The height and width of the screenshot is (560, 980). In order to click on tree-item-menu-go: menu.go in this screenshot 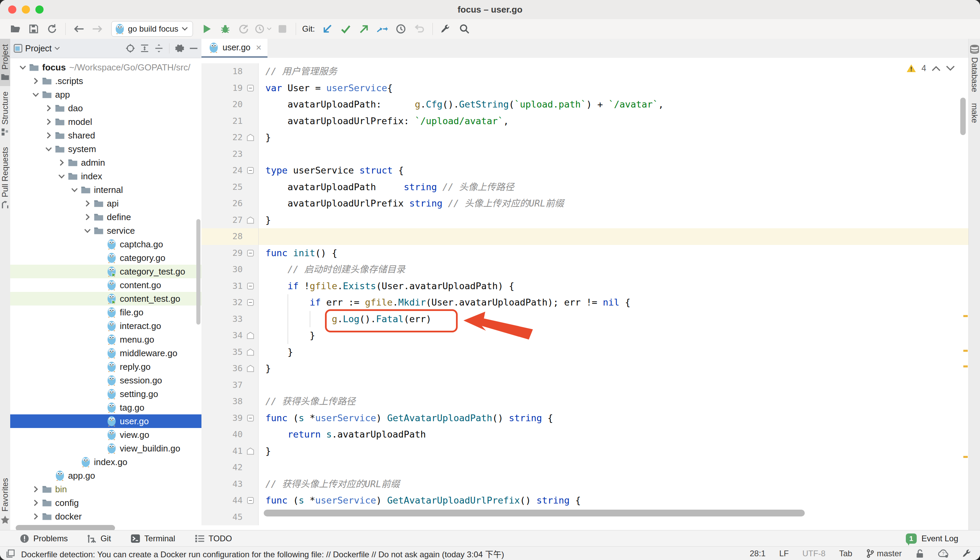, I will do `click(106, 339)`.